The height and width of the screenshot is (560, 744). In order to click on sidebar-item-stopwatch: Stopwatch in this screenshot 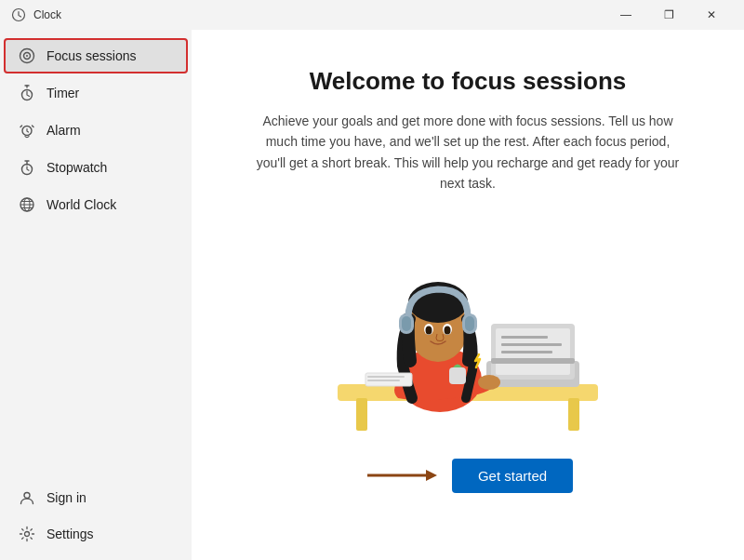, I will do `click(96, 167)`.